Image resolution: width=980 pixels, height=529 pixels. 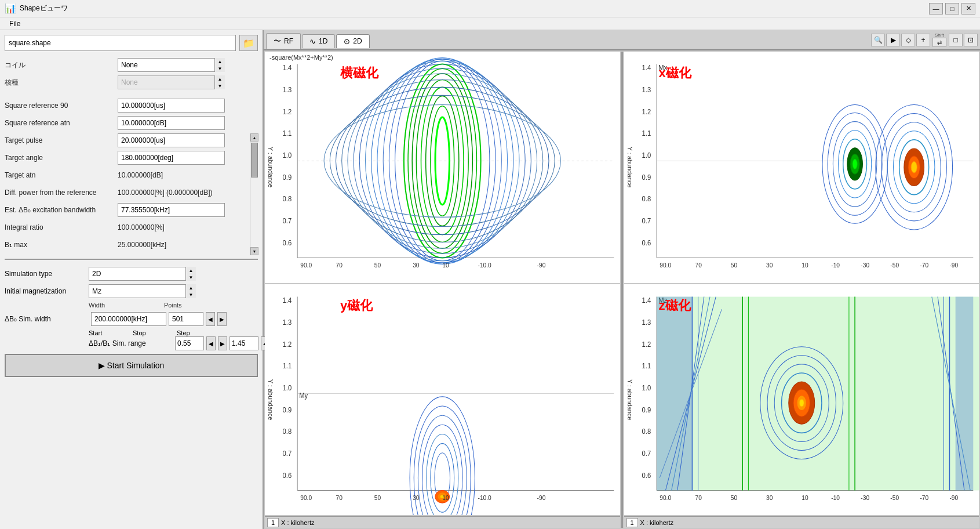 I want to click on tab-1d: ∿ 1D, so click(x=319, y=41).